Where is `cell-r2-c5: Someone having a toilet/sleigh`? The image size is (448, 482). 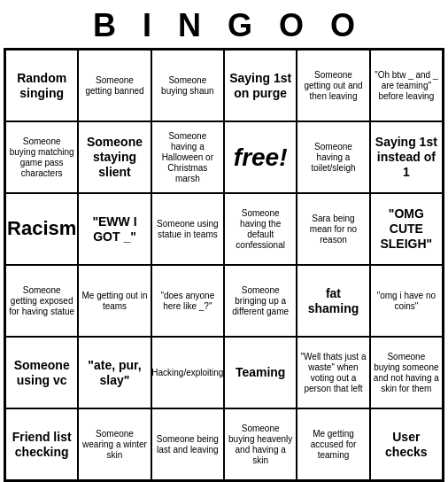
cell-r2-c5: Someone having a toilet/sleigh is located at coordinates (333, 158).